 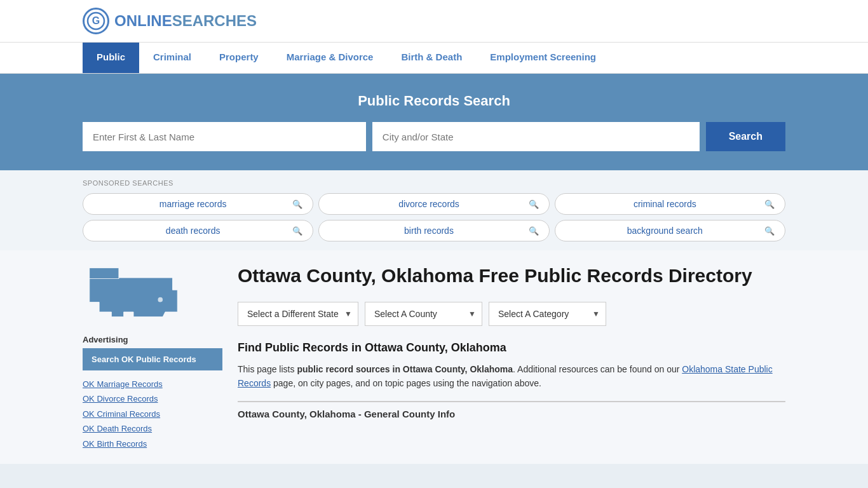 What do you see at coordinates (239, 58) in the screenshot?
I see `nav-item-property: Property` at bounding box center [239, 58].